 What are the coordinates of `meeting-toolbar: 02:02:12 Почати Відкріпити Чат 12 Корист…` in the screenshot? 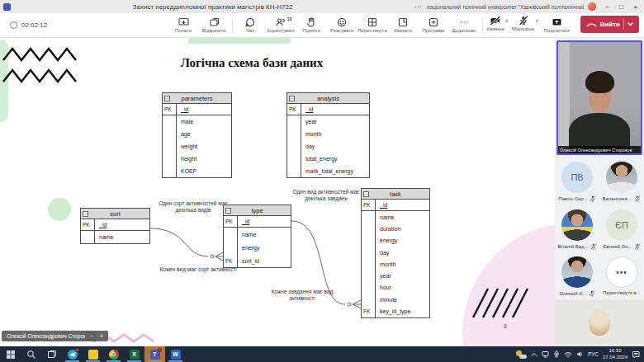 It's located at (322, 26).